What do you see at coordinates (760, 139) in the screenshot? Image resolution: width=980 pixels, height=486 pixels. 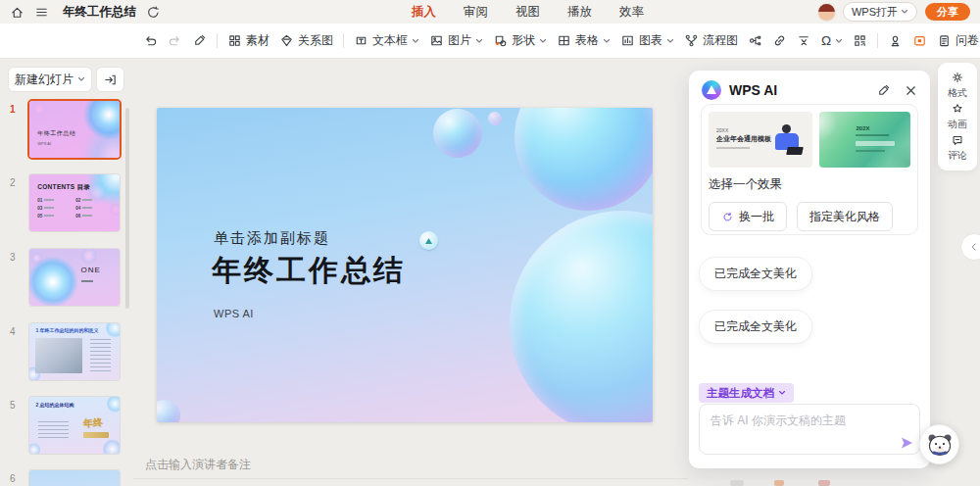 I see `template-thumbnail-left: 20XX 企业年会通用模板` at bounding box center [760, 139].